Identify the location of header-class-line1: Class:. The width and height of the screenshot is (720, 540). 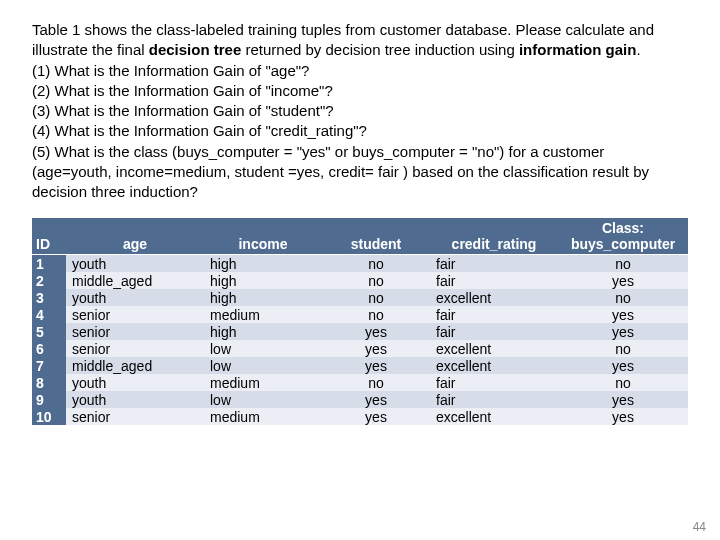
(623, 228).